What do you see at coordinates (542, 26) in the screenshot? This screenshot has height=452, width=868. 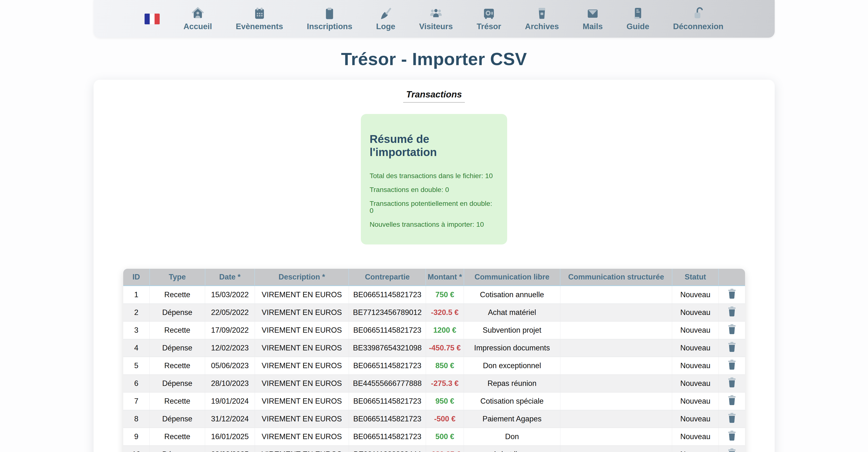 I see `nav-item-label: Archives` at bounding box center [542, 26].